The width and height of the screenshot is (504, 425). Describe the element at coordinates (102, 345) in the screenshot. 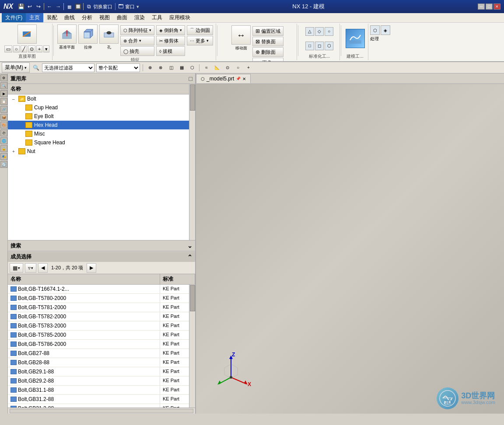

I see `table-row: Bolt,GB-T5786-2000 KE Part` at that location.